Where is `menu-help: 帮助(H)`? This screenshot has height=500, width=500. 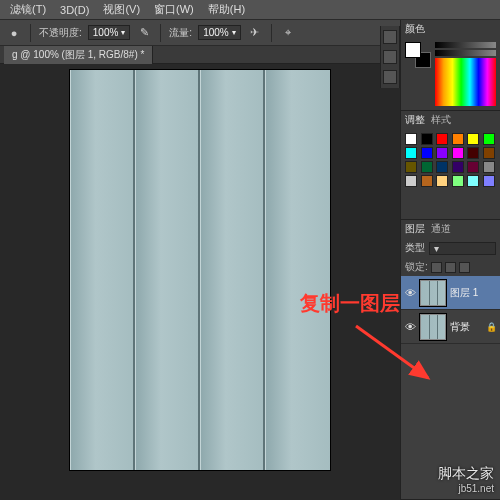
menu-help: 帮助(H) is located at coordinates (226, 10).